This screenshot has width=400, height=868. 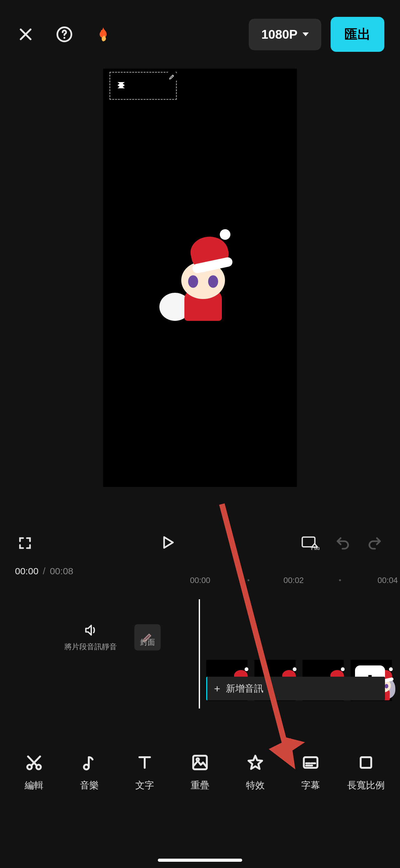 What do you see at coordinates (168, 543) in the screenshot?
I see `play-button` at bounding box center [168, 543].